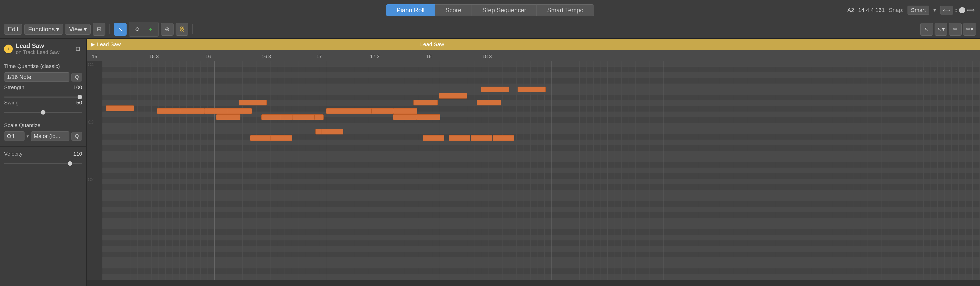 Image resolution: width=980 pixels, height=286 pixels. I want to click on eraser-tool: ✏, so click(955, 29).